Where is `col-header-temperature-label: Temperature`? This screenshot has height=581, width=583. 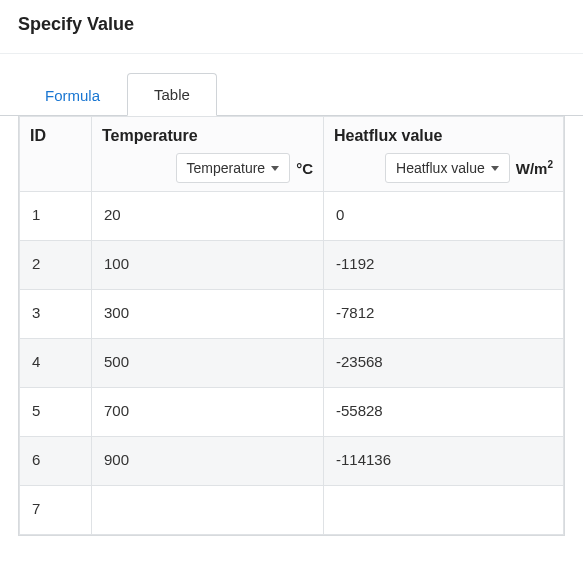
col-header-temperature-label: Temperature is located at coordinates (208, 135).